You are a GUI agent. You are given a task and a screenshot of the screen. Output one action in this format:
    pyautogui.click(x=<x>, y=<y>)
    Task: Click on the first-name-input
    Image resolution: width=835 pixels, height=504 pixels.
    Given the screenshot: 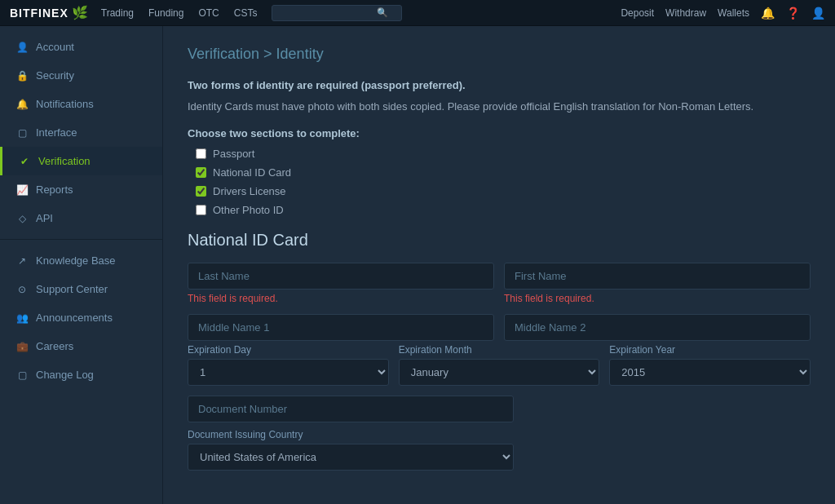 What is the action you would take?
    pyautogui.click(x=657, y=276)
    